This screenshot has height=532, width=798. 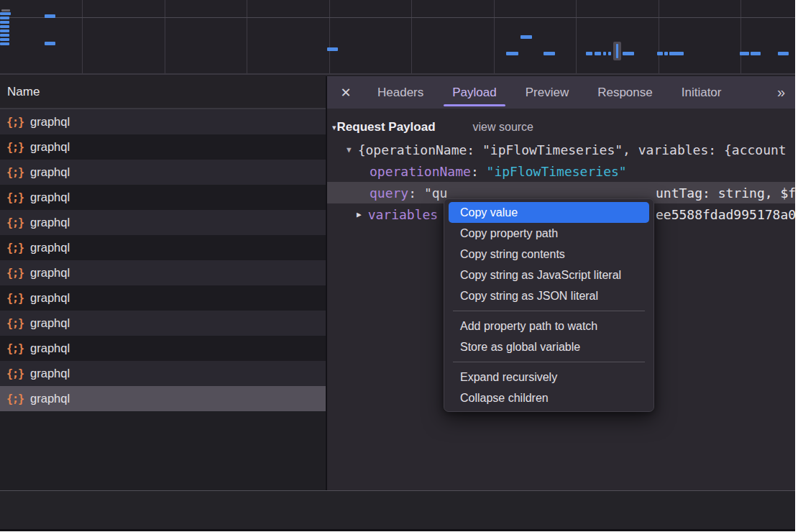 What do you see at coordinates (334, 128) in the screenshot?
I see `section-collapse-icon: ▾` at bounding box center [334, 128].